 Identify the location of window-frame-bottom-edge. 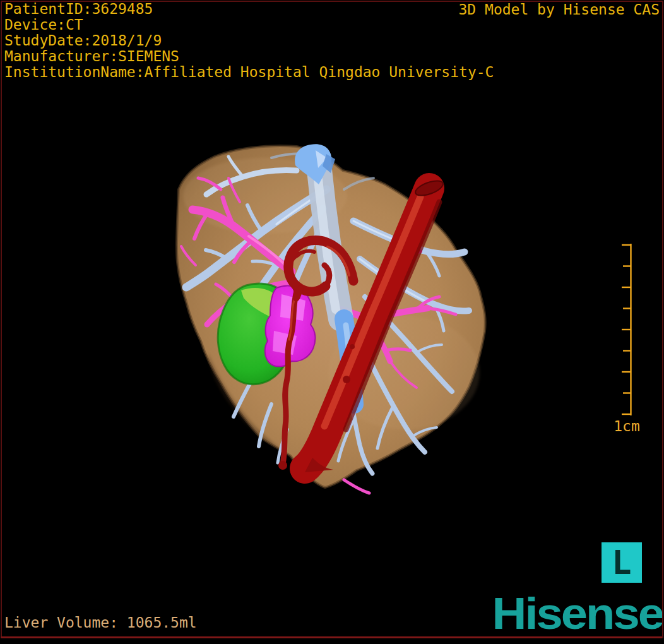
(331, 638).